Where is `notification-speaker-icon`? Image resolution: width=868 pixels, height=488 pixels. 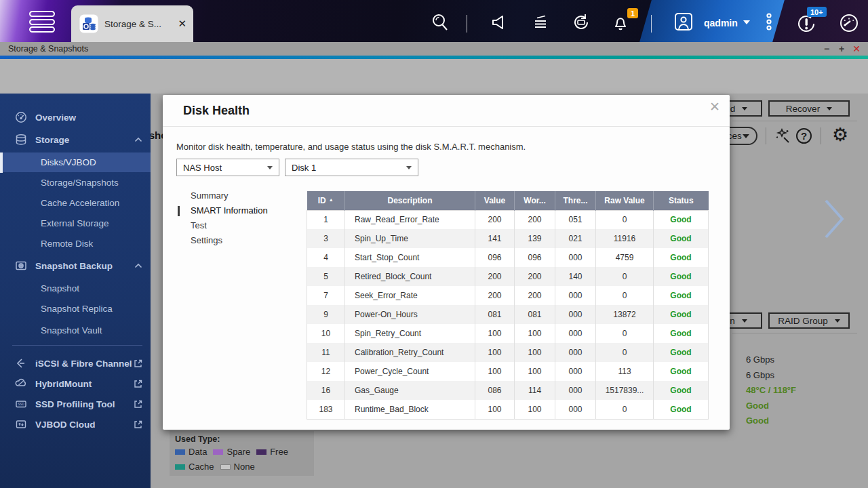
notification-speaker-icon is located at coordinates (500, 22).